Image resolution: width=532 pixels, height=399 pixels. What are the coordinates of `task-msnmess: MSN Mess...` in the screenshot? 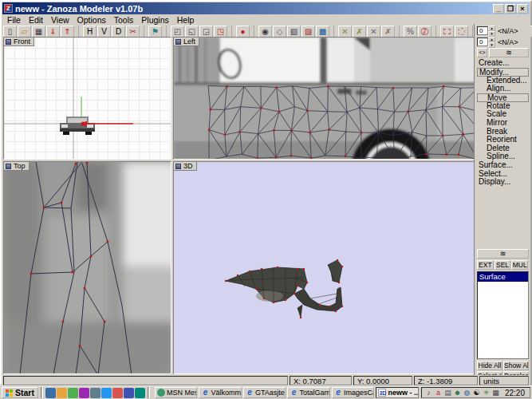 It's located at (176, 393).